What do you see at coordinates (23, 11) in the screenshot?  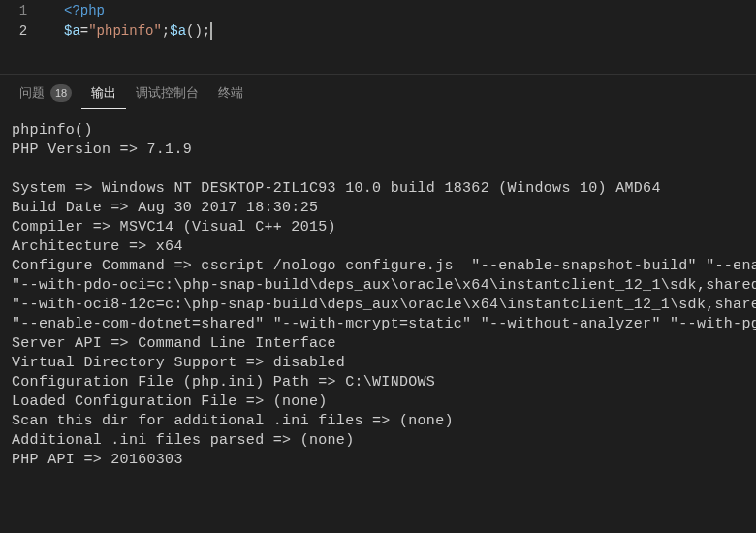 I see `line-number: 1` at bounding box center [23, 11].